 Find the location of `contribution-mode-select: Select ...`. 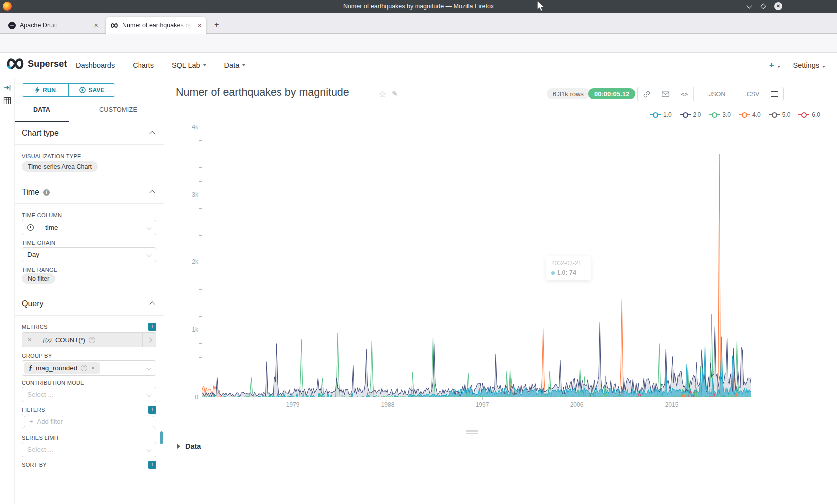

contribution-mode-select: Select ... is located at coordinates (89, 394).